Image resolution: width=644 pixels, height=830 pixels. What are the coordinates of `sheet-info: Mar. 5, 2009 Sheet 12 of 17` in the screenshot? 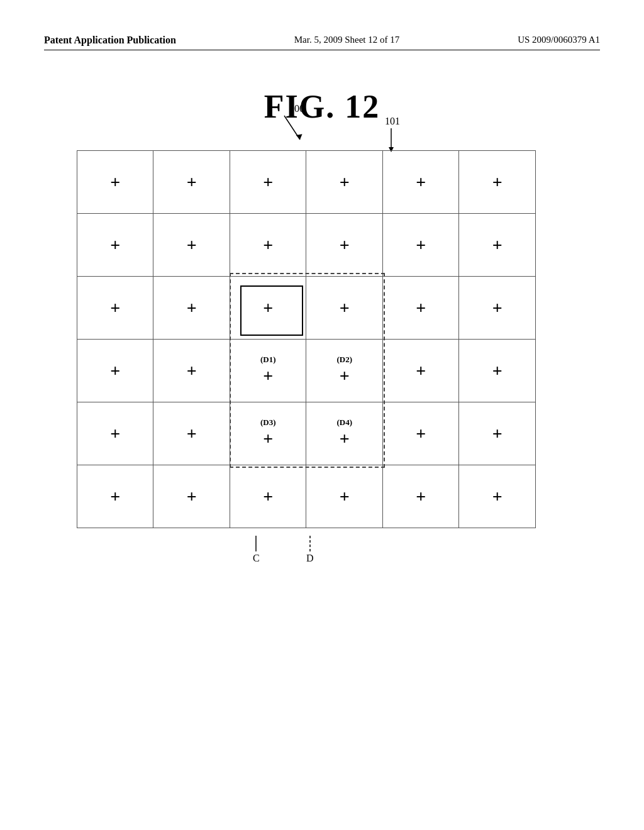 It's located at (347, 40).